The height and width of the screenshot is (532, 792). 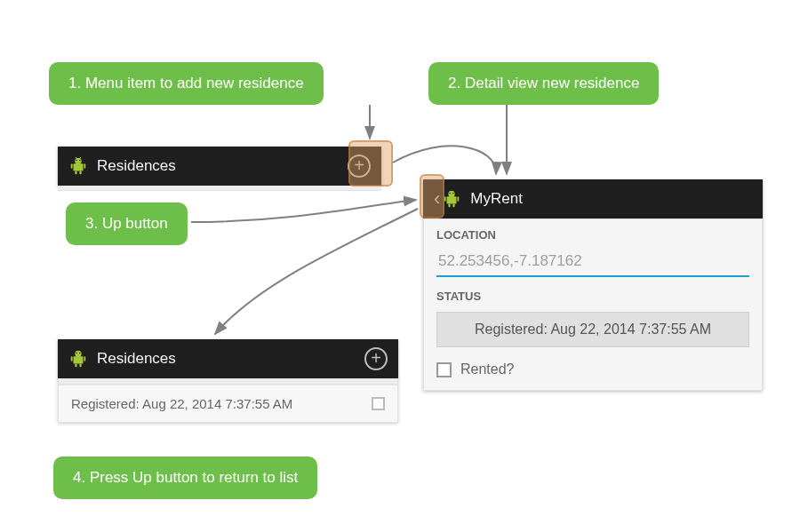 What do you see at coordinates (228, 359) in the screenshot?
I see `screen3-actionbar: Residences +` at bounding box center [228, 359].